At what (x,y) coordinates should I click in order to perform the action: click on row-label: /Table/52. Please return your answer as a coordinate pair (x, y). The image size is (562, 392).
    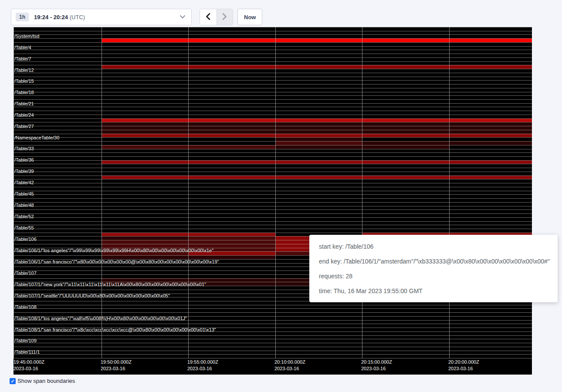
    Looking at the image, I should click on (24, 216).